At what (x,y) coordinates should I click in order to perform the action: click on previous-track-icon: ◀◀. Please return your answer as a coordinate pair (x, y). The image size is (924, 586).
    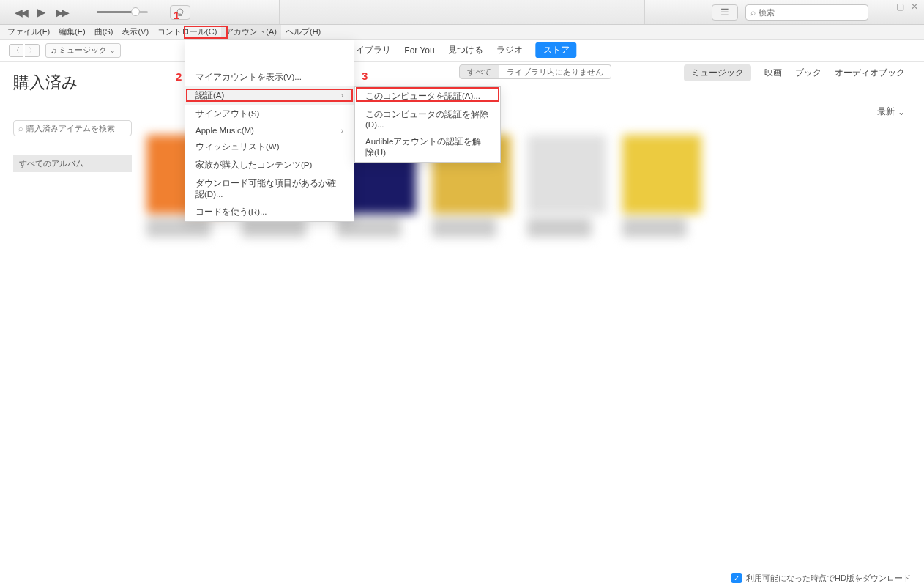
    Looking at the image, I should click on (21, 12).